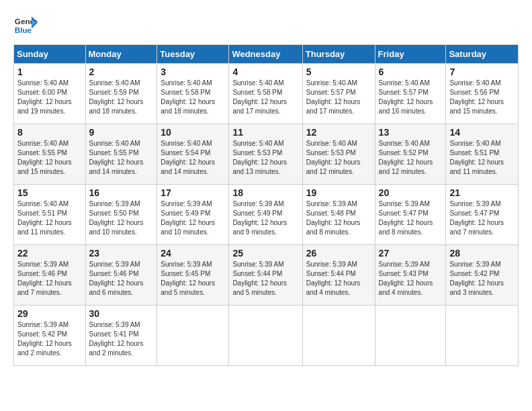 The width and height of the screenshot is (532, 411). Describe the element at coordinates (121, 336) in the screenshot. I see `calendar-cell: 30 Sunrise: 5:39 AMSunset: 5:41 PMDaylig…` at that location.